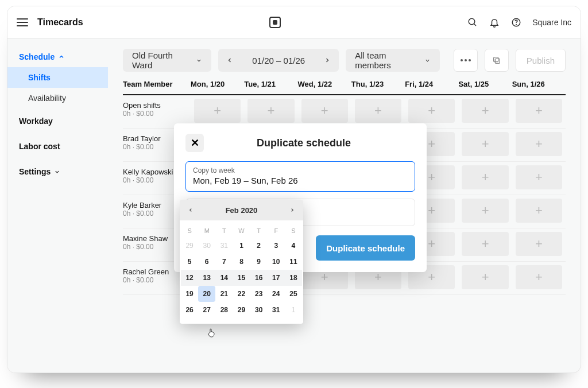  I want to click on calendar-day: 5, so click(189, 262).